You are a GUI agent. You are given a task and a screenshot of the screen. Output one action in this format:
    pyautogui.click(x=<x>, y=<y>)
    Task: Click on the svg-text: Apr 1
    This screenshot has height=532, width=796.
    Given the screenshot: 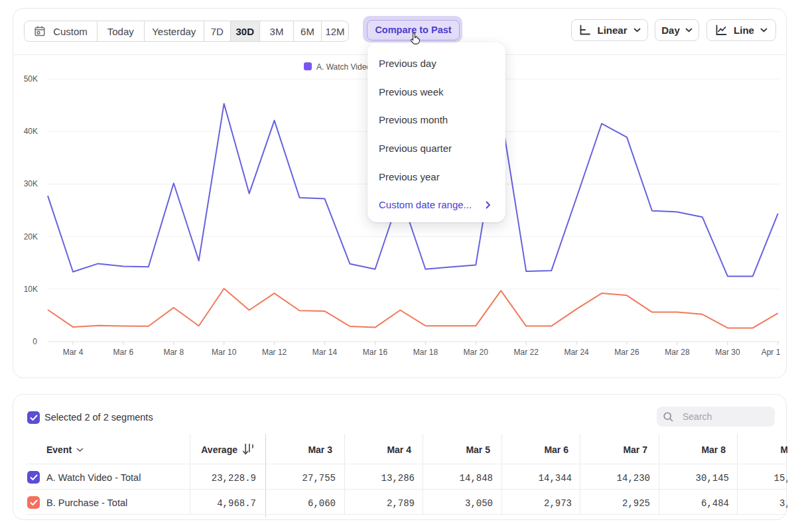 What is the action you would take?
    pyautogui.click(x=771, y=352)
    